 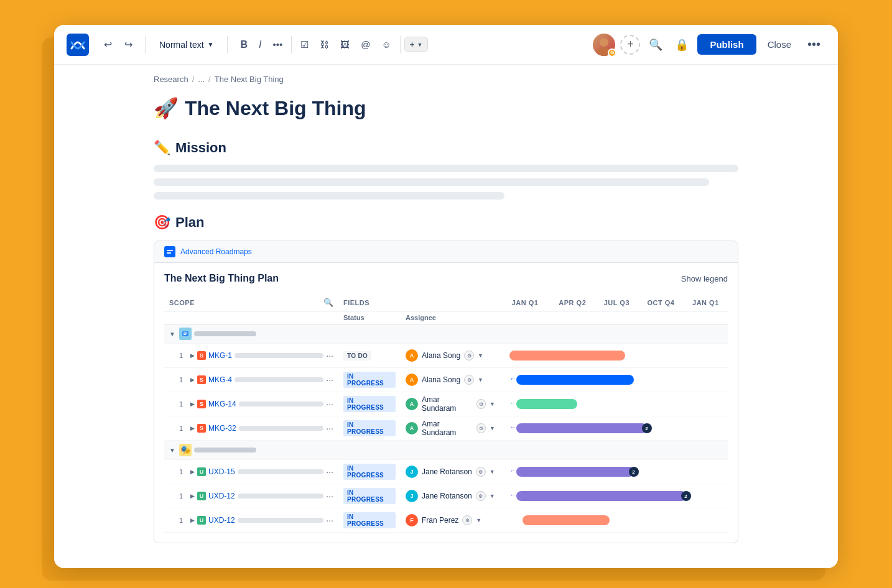 I want to click on table-row: 1 ▶ S MKG-4 ···, so click(x=446, y=380).